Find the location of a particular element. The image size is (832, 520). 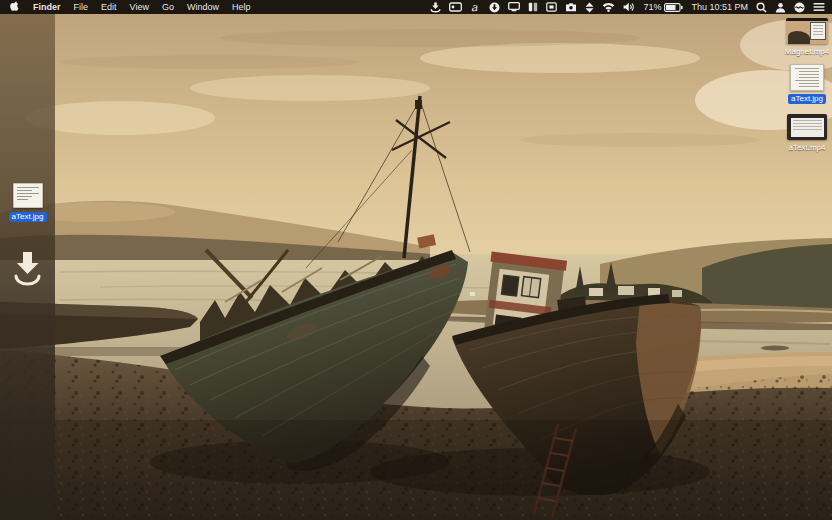

spotlight-icon is located at coordinates (762, 7).